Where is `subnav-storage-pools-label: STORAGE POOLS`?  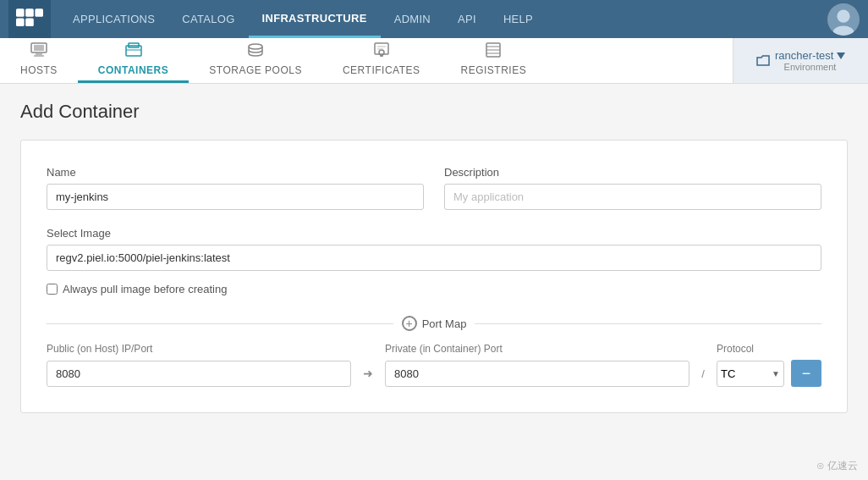 subnav-storage-pools-label: STORAGE POOLS is located at coordinates (255, 70).